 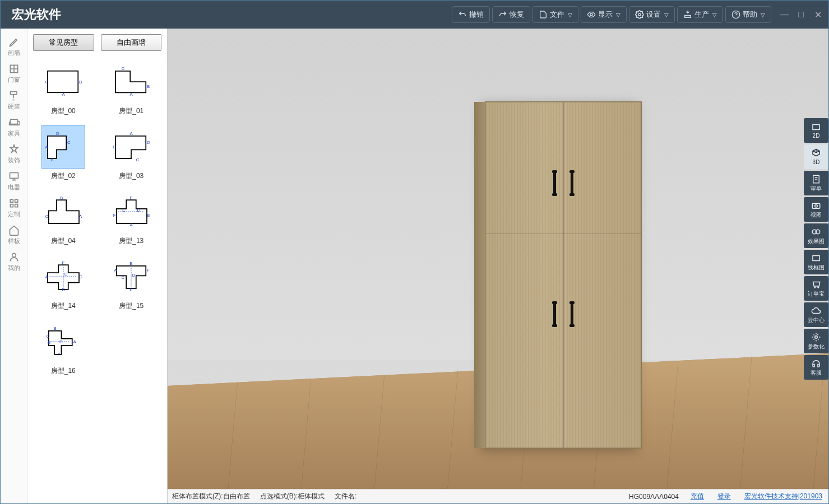 What do you see at coordinates (63, 348) in the screenshot?
I see `room-shape-16: BCAEDF 房型_16` at bounding box center [63, 348].